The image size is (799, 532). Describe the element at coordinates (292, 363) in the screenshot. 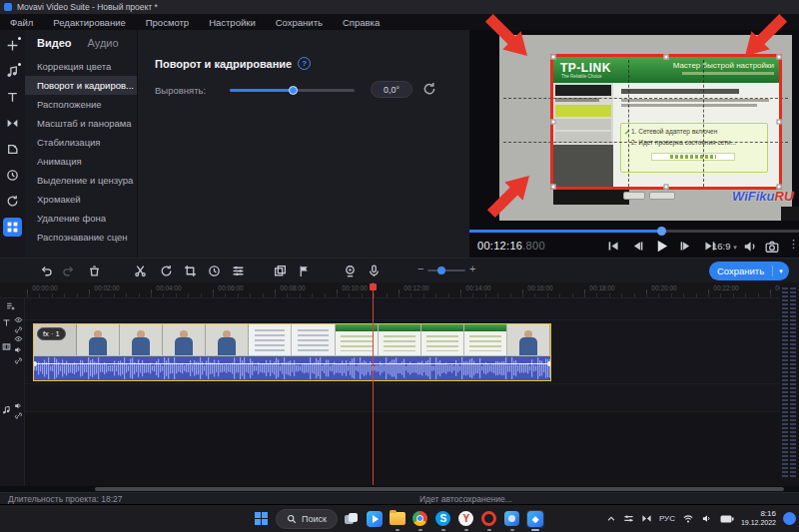

I see `volume-envelope` at that location.